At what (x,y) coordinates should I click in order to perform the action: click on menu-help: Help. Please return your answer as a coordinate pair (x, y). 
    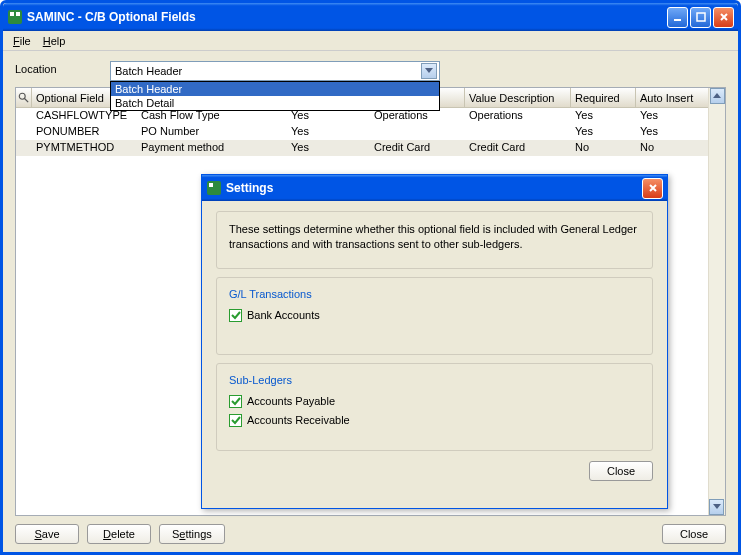
    Looking at the image, I should click on (54, 41).